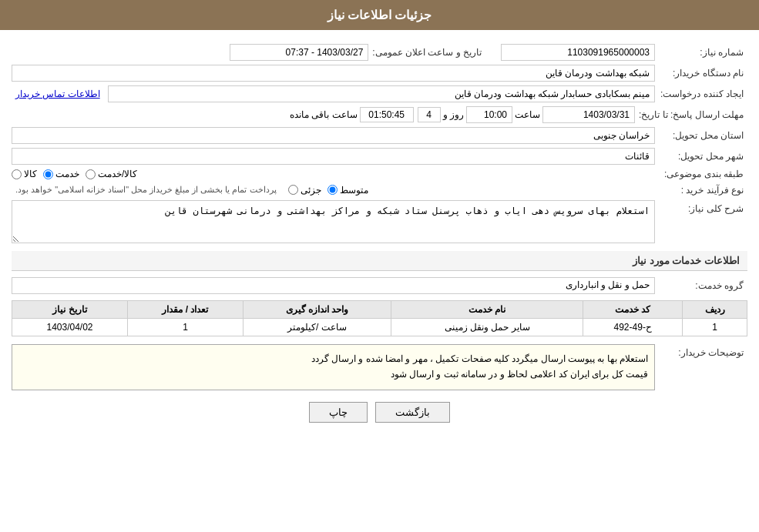 The image size is (759, 532). I want to click on service-group-value: حمل و نقل و انبارداری, so click(333, 286).